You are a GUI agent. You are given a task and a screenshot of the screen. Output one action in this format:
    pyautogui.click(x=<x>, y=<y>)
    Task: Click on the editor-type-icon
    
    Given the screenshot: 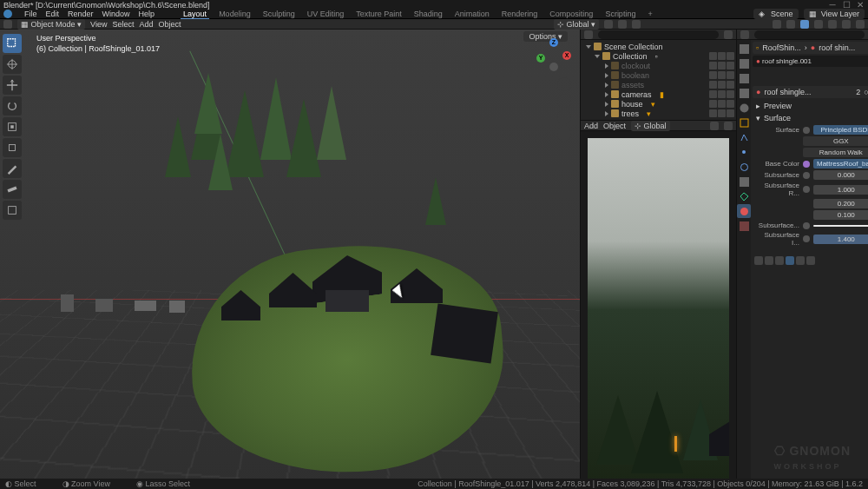 What is the action you would take?
    pyautogui.click(x=8, y=24)
    